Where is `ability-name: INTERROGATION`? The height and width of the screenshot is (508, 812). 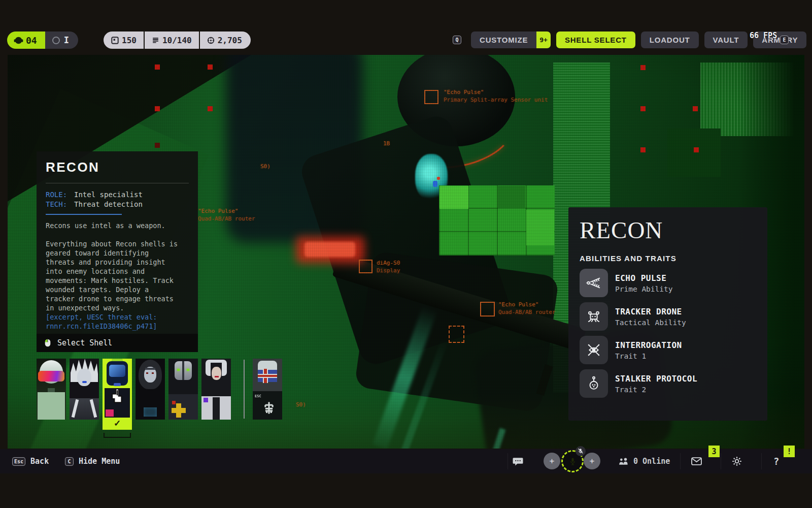 ability-name: INTERROGATION is located at coordinates (649, 345).